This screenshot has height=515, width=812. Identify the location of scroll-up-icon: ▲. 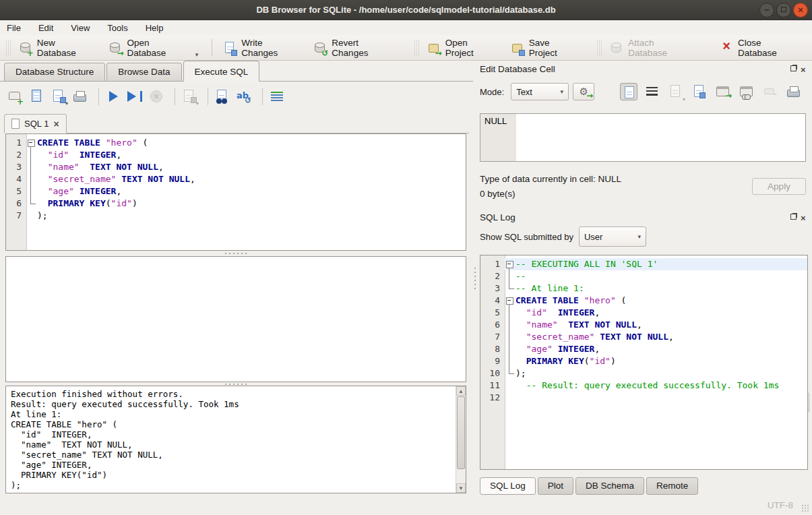
(461, 391).